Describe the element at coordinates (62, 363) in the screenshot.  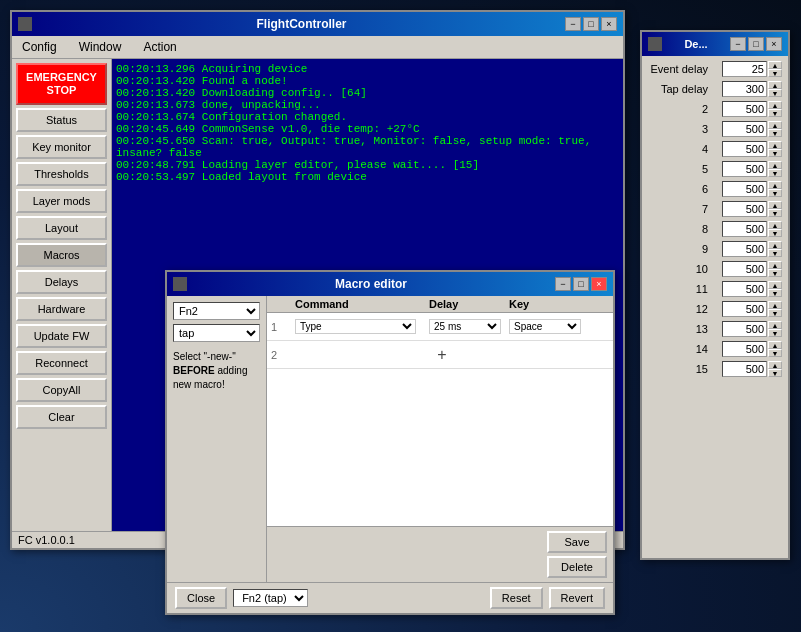
I see `sidebar-btn-reconnect: Reconnect` at that location.